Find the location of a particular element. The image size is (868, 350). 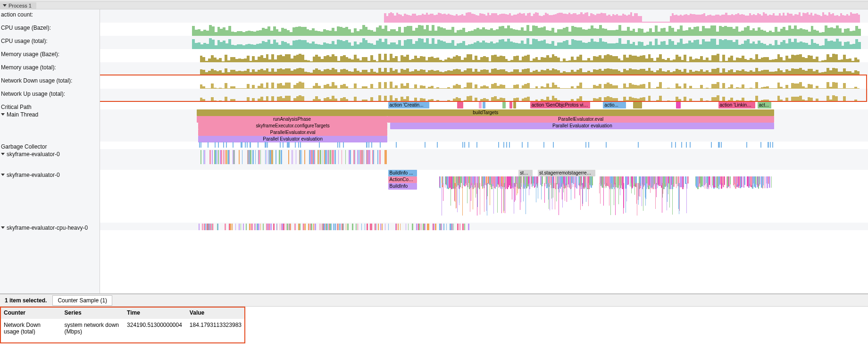

flame-block: st.stagerremotstagerremotstage.remot... is located at coordinates (567, 173).